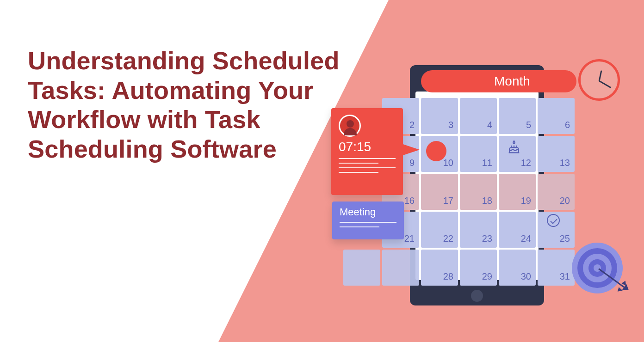 This screenshot has width=644, height=342. What do you see at coordinates (553, 220) in the screenshot?
I see `check-icon` at bounding box center [553, 220].